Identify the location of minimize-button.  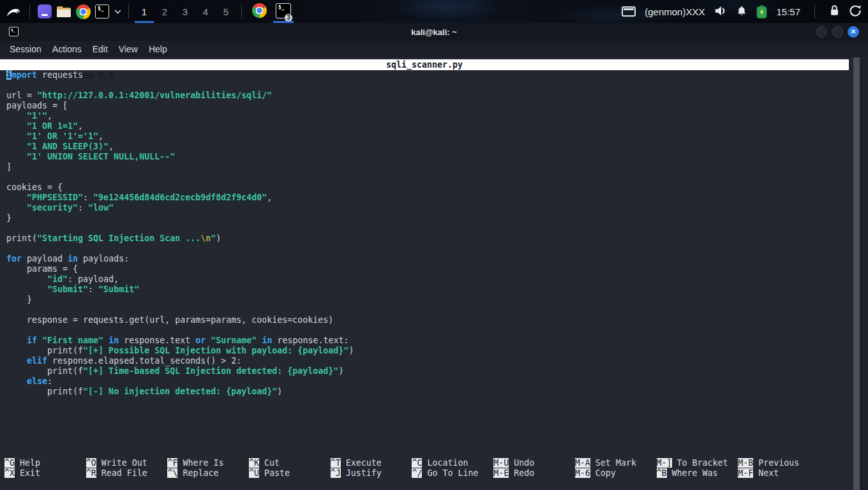
(821, 32).